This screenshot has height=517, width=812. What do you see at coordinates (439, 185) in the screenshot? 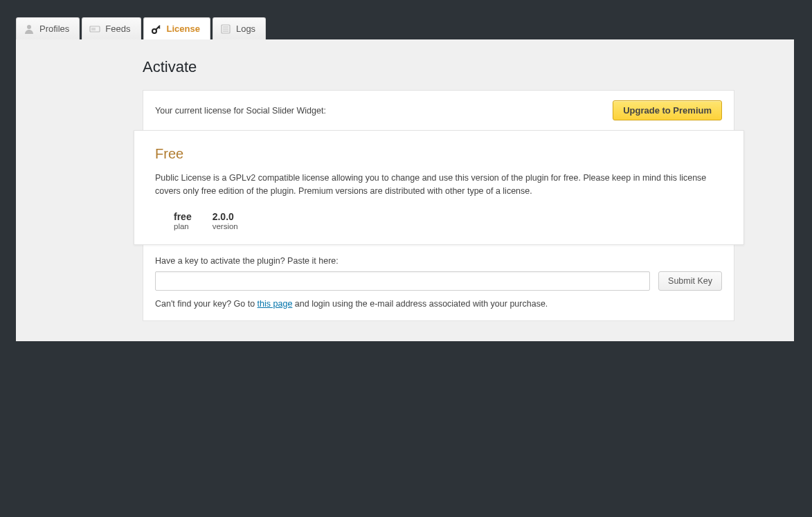
I see `license-description: Public License is a GPLv2 compatible lic…` at bounding box center [439, 185].